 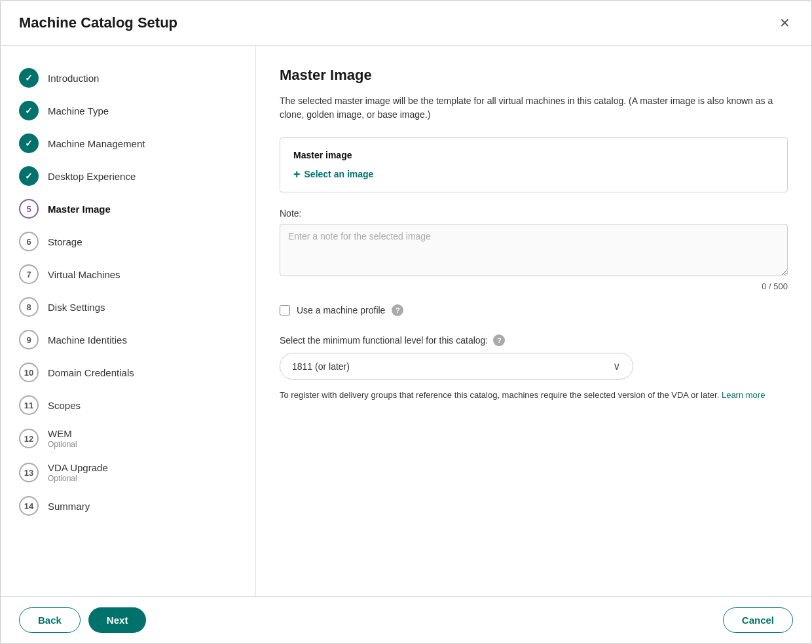 What do you see at coordinates (743, 395) in the screenshot?
I see `learn-more-link: Learn more` at bounding box center [743, 395].